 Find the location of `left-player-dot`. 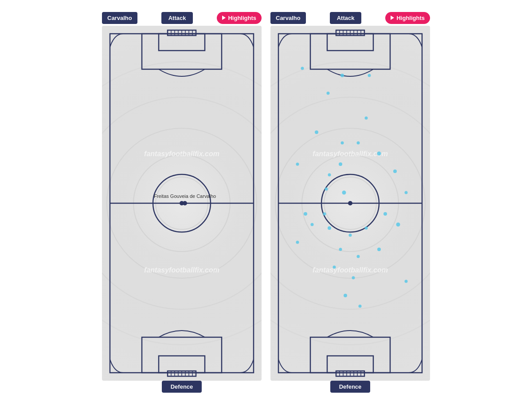

left-player-dot is located at coordinates (185, 203).